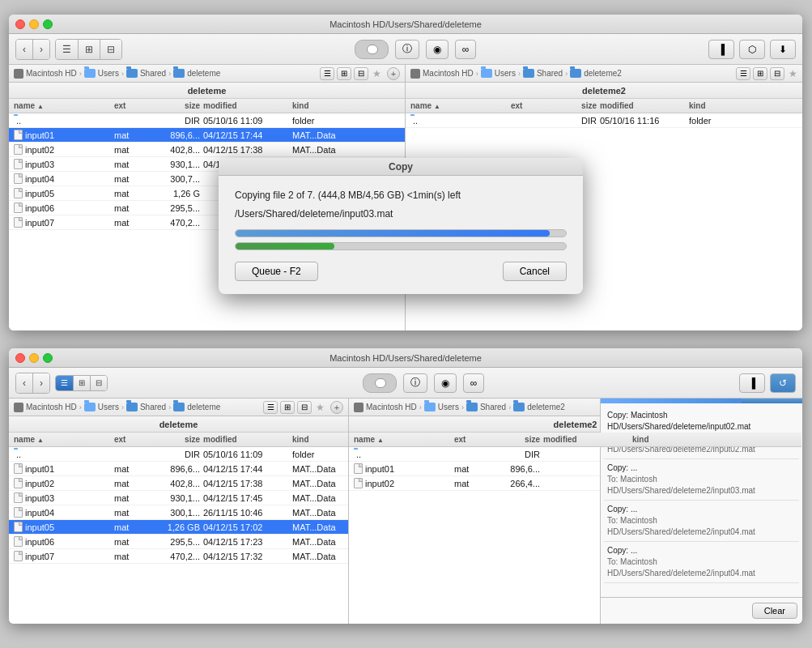  What do you see at coordinates (248, 105) in the screenshot?
I see `col-modified-header: modified` at bounding box center [248, 105].